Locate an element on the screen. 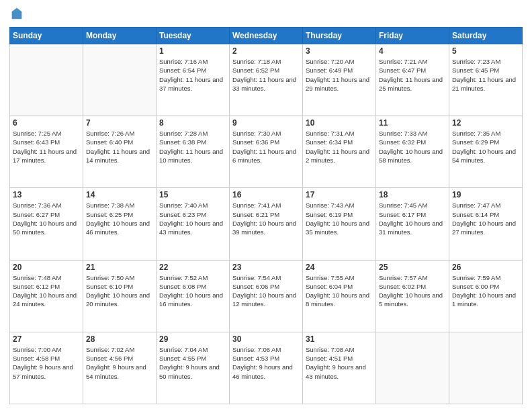 The width and height of the screenshot is (532, 411). day-info: Sunrise: 7:08 AM Sunset: 4:51 PM Dayligh… is located at coordinates (339, 363).